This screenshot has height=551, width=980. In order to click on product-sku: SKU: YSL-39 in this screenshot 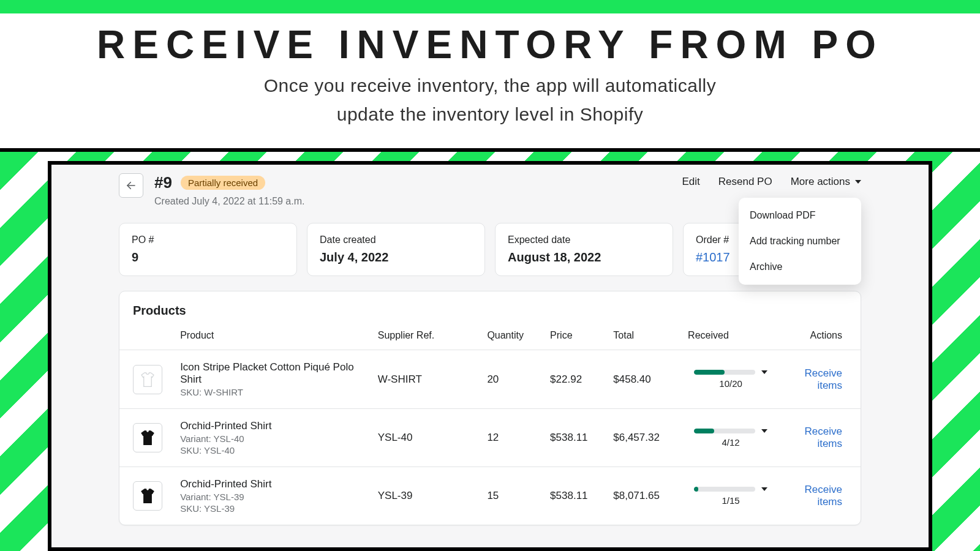, I will do `click(273, 508)`.